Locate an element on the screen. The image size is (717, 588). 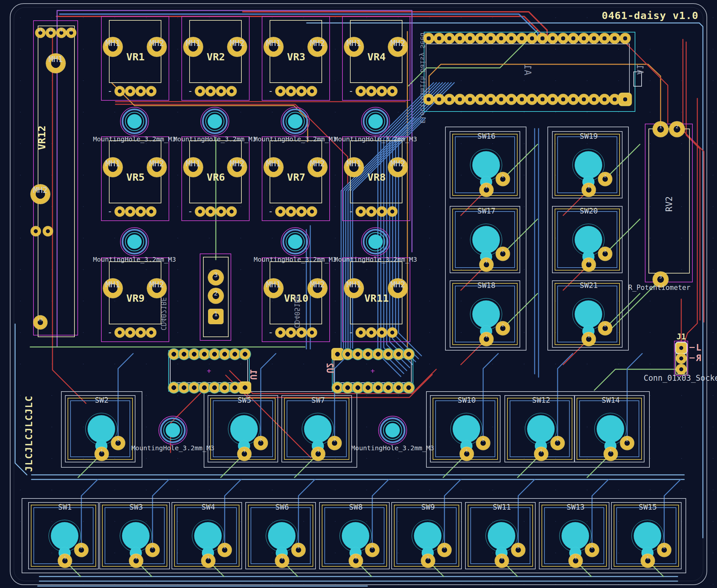
potentiometer-vr5: MH1MH2VR5- is located at coordinates (136, 180).